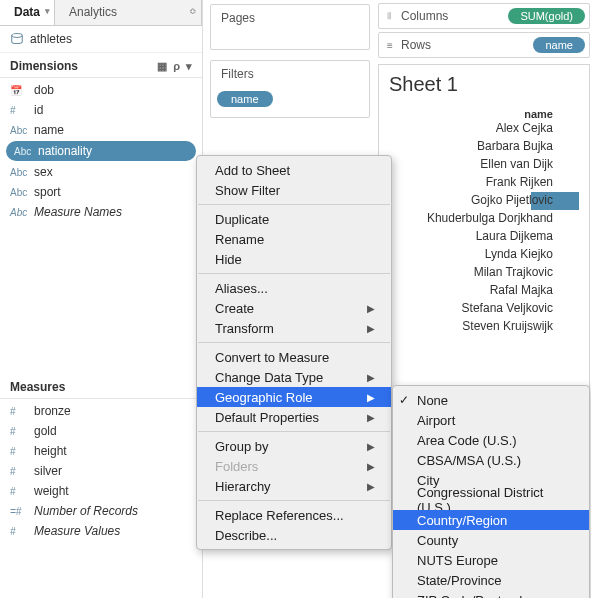  Describe the element at coordinates (491, 420) in the screenshot. I see `geo-airport: Airport` at that location.